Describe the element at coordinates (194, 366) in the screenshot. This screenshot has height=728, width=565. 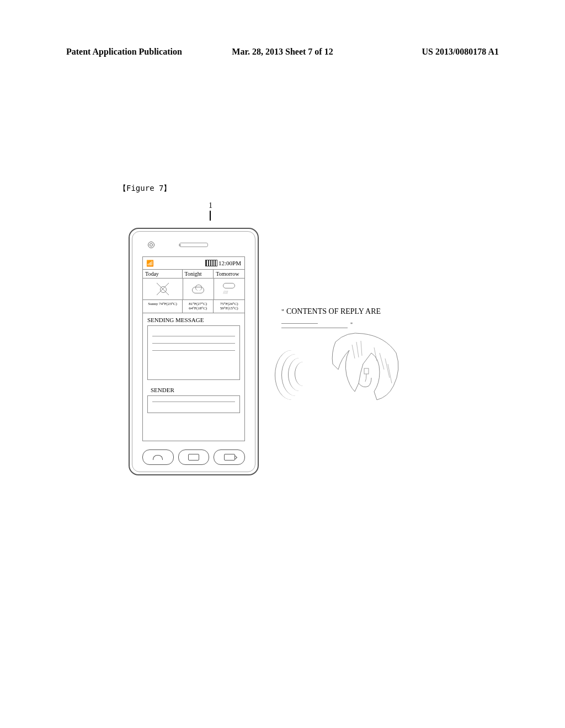
I see `message-section: SENDING MESSAGE SENDER` at that location.